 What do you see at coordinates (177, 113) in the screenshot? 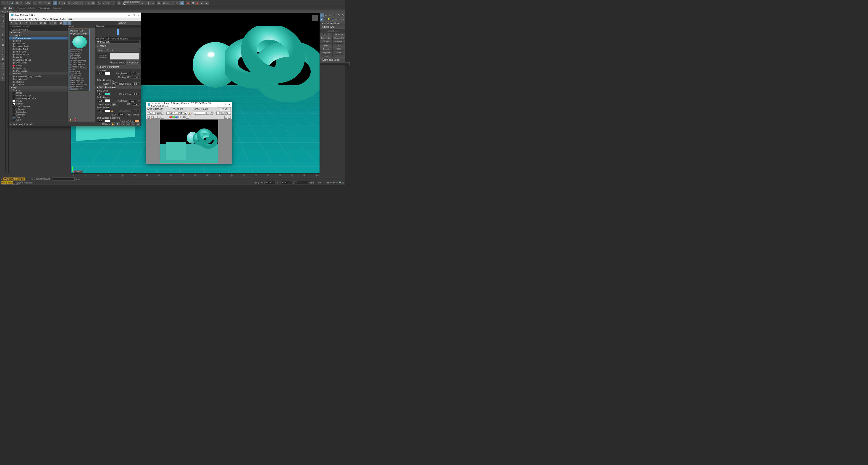
I see `viewport-drop: Quad 4 ...pective ▾` at bounding box center [177, 113].